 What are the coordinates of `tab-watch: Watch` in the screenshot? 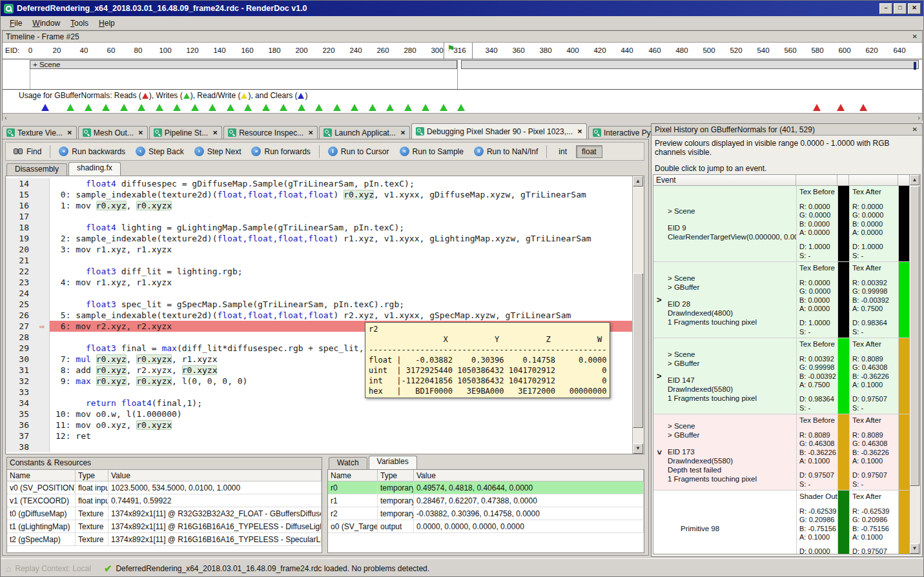 It's located at (348, 463).